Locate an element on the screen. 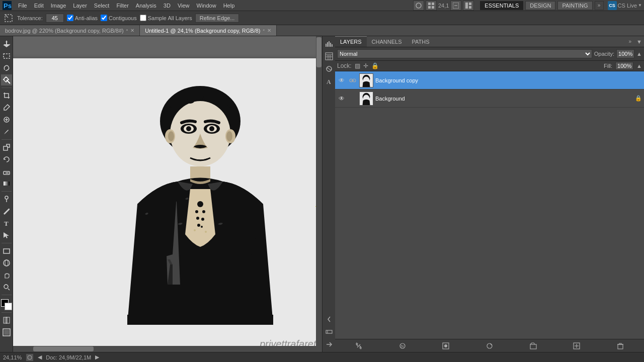 The height and width of the screenshot is (362, 644). healing-brush-tool is located at coordinates (7, 120).